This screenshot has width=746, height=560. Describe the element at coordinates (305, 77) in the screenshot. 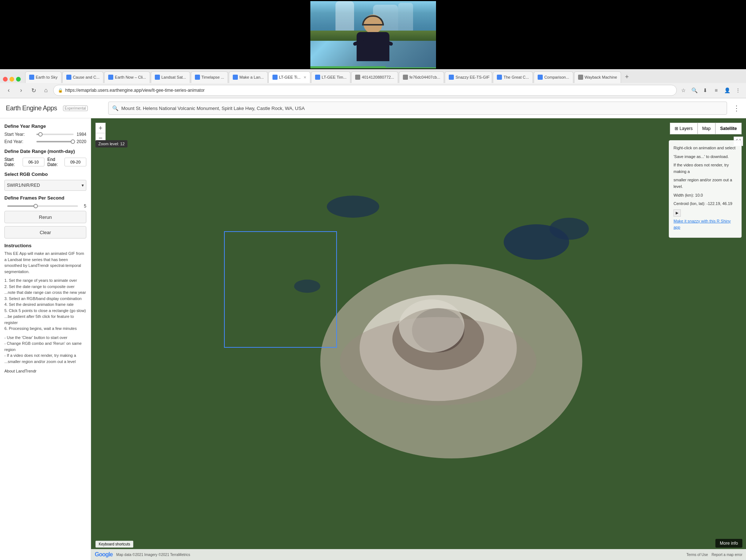

I see `tab-close-icon: ✕` at that location.